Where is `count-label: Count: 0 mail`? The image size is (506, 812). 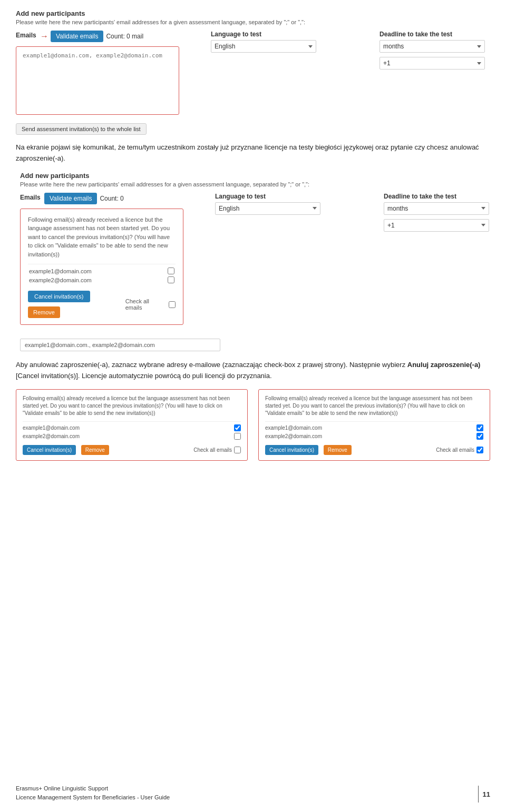
count-label: Count: 0 mail is located at coordinates (124, 36).